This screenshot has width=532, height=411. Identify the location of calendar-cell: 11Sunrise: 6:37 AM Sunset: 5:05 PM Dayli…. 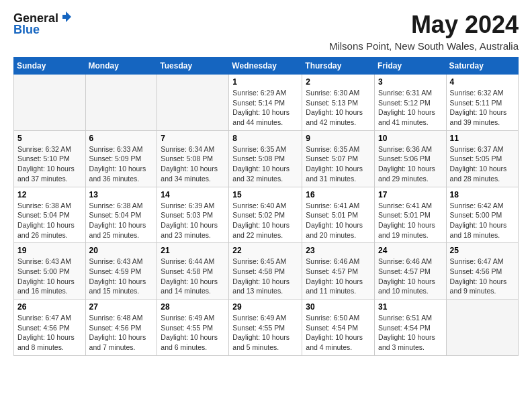
(482, 158).